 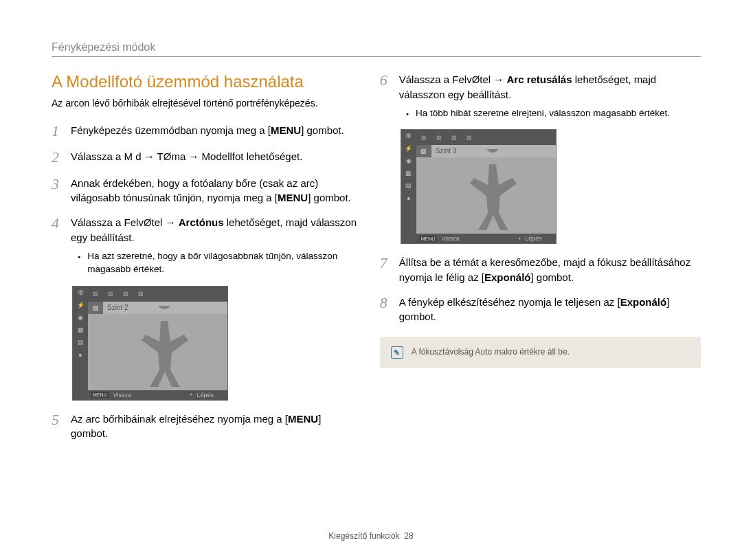 I want to click on step-3: 3 Annak érdekében, hogy a fotóalany bőre…, so click(x=205, y=191).